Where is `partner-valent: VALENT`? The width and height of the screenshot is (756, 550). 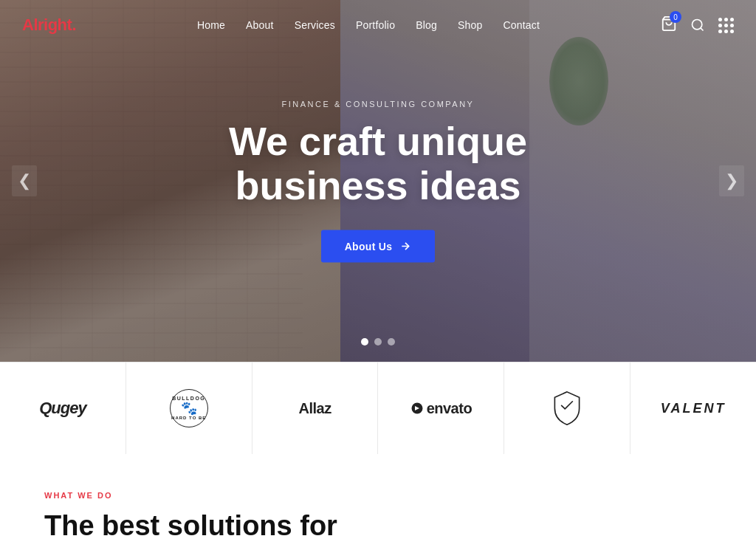
partner-valent: VALENT is located at coordinates (693, 408).